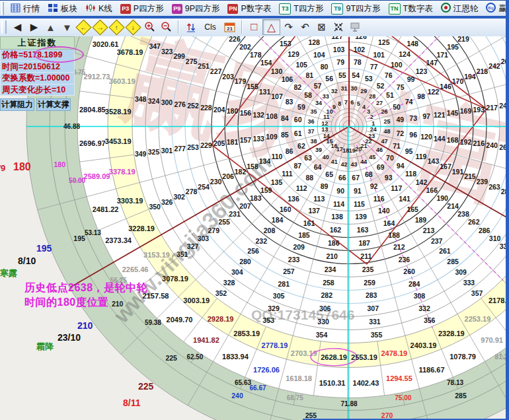 This screenshot has height=420, width=509. Describe the element at coordinates (405, 199) in the screenshot. I see `wheel-number: 141` at that location.